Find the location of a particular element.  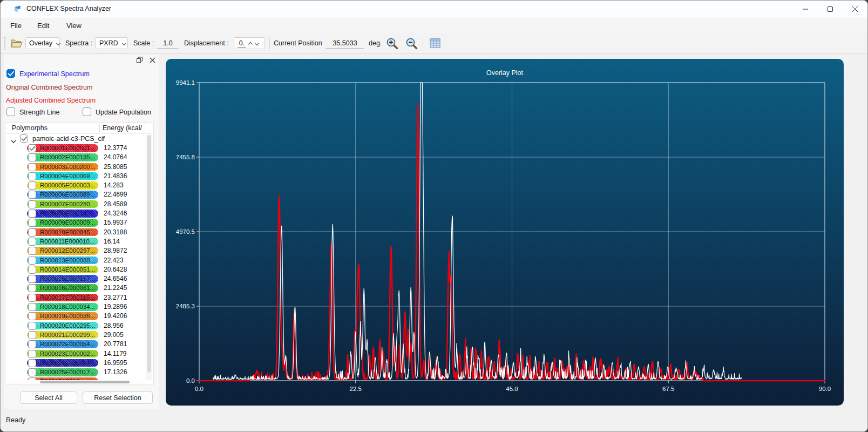

polymorph-row: R000022E000054...20.7781 is located at coordinates (75, 345).